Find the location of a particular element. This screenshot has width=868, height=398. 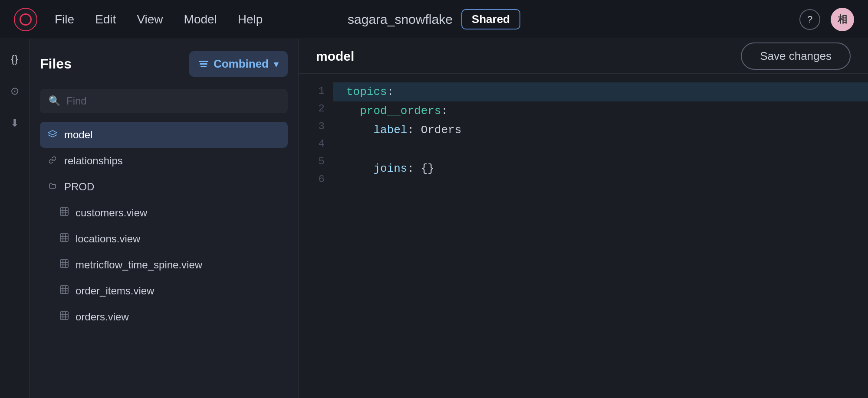

chevron-down-icon: ▾ is located at coordinates (276, 64).